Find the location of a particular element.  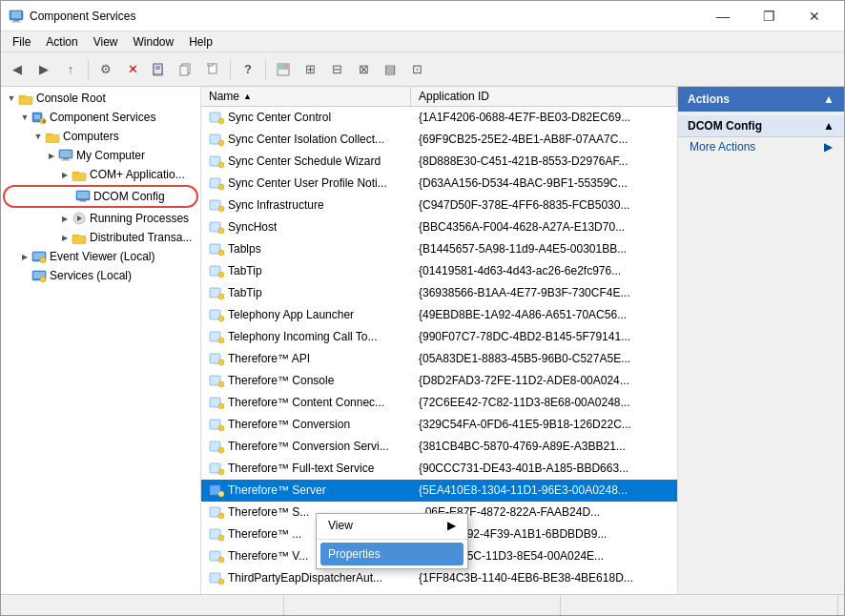

ctx-view: View ▶ is located at coordinates (392, 525).